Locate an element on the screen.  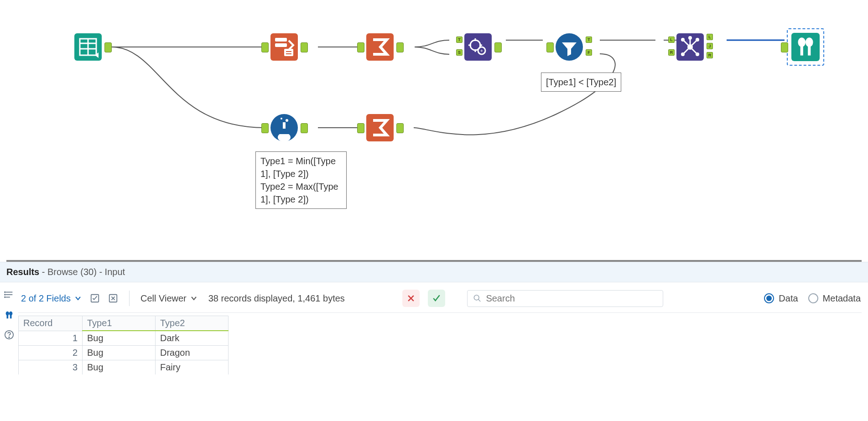
search-icon is located at coordinates (477, 298).